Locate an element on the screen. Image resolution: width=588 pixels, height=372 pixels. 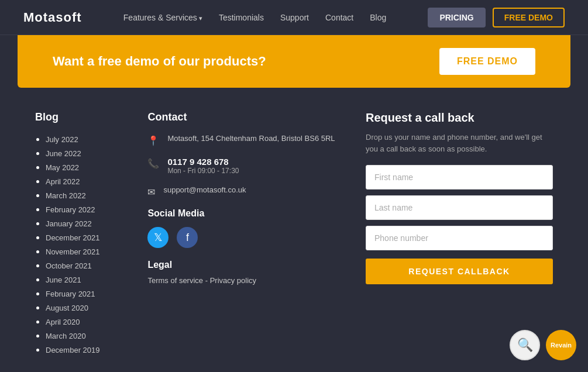
phone-icon: 📞 is located at coordinates (153, 164).